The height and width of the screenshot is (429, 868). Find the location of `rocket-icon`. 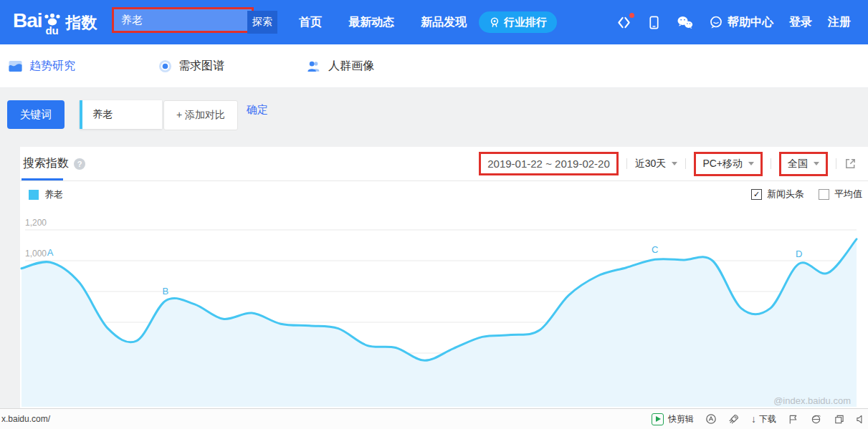

rocket-icon is located at coordinates (734, 419).